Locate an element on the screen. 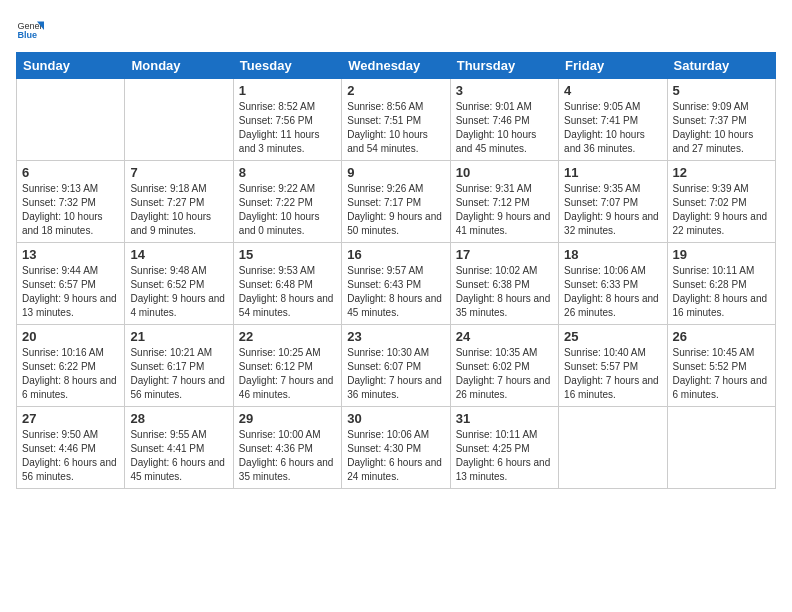 The height and width of the screenshot is (612, 792). day-number: 14 is located at coordinates (178, 254).